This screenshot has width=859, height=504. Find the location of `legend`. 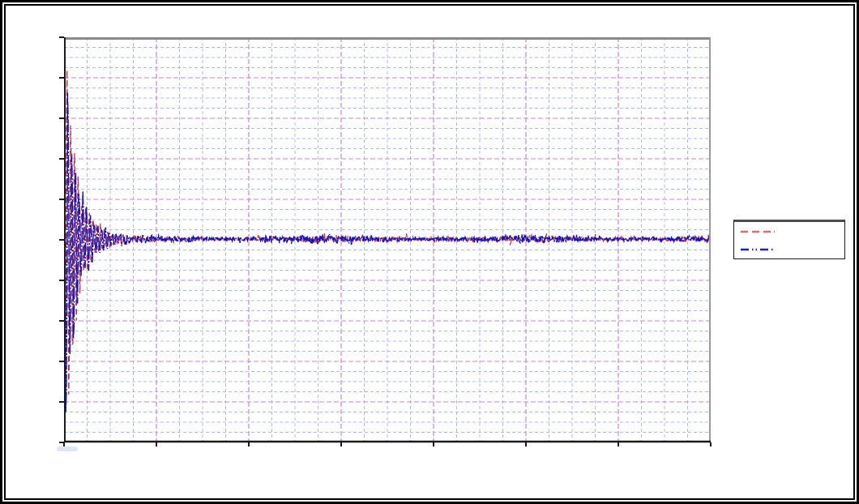

legend is located at coordinates (789, 240).